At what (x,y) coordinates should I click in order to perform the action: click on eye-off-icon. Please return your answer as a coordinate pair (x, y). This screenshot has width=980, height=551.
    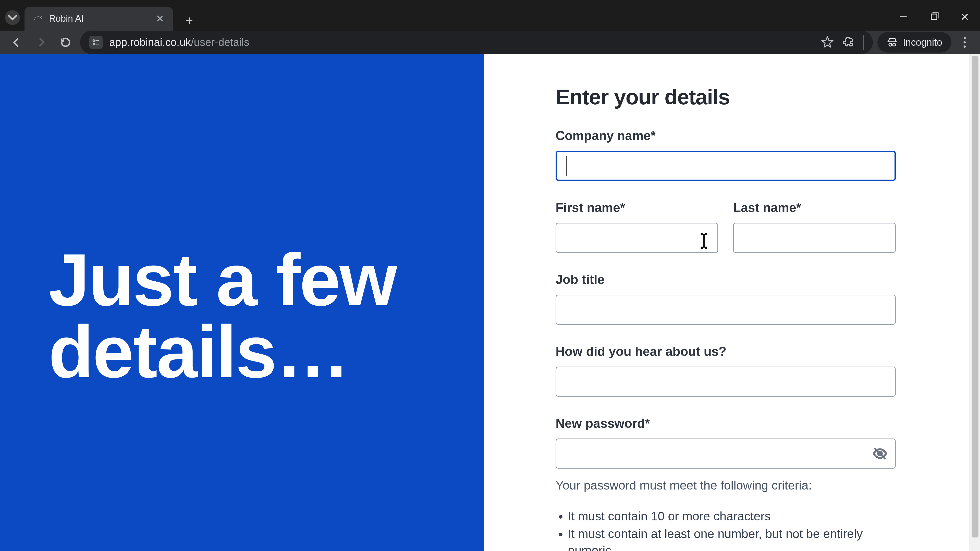
    Looking at the image, I should click on (880, 453).